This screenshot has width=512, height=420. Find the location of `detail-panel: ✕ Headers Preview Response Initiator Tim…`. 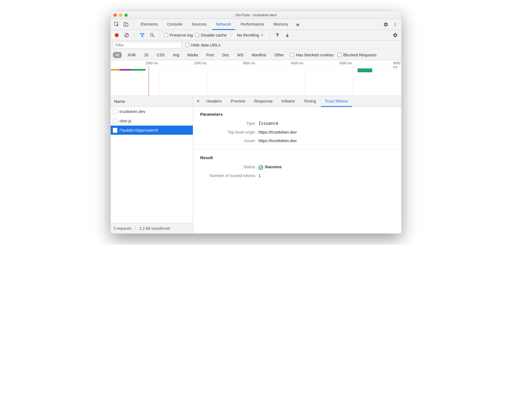

detail-panel: ✕ Headers Preview Response Initiator Tim… is located at coordinates (297, 165).